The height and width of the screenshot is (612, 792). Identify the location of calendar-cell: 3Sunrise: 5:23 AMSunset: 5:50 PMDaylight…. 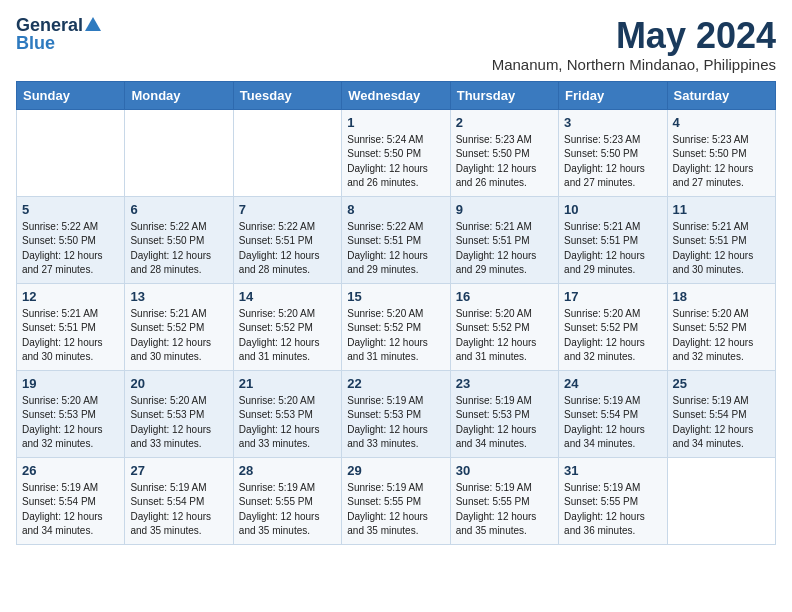
(613, 152).